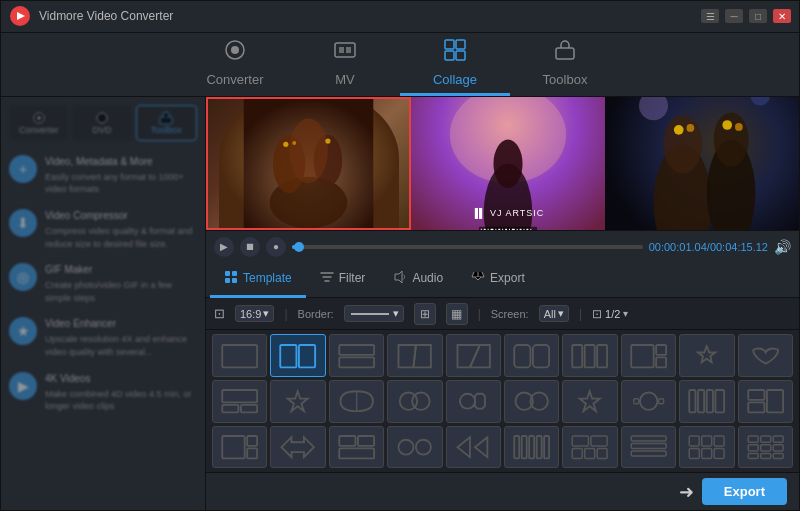 The image size is (800, 511). I want to click on template-two-vertical, so click(298, 356).